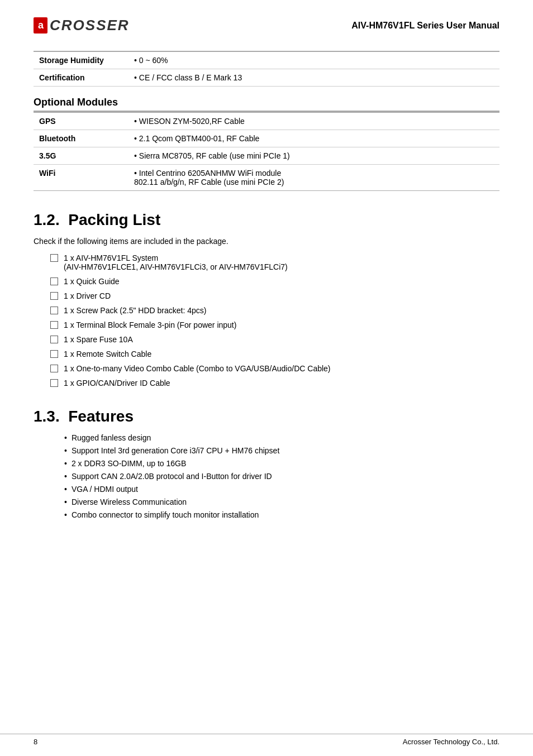 Image resolution: width=533 pixels, height=756 pixels. What do you see at coordinates (282, 502) in the screenshot?
I see `list-item: •Diverse Wireless Communication` at bounding box center [282, 502].